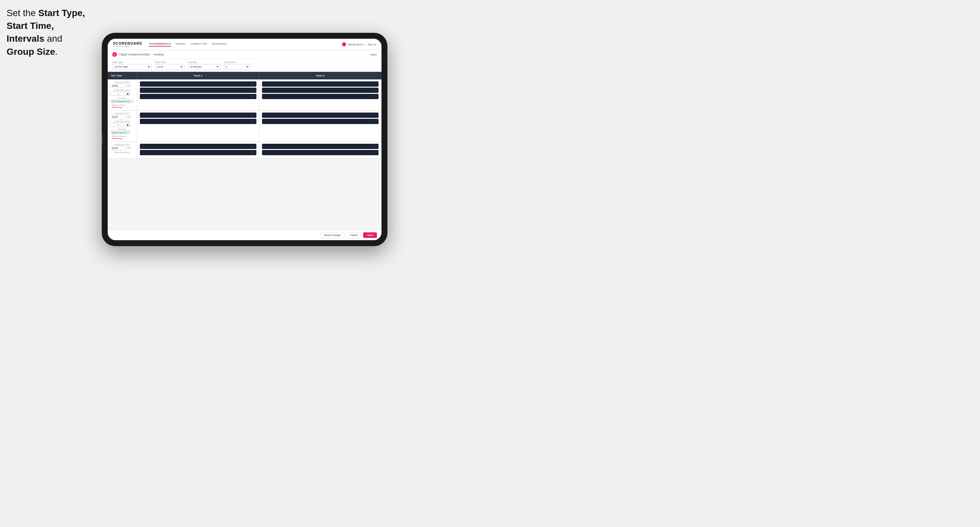 The width and height of the screenshot is (980, 527). Describe the element at coordinates (237, 62) in the screenshot. I see `group-size-label: Group Size` at that location.